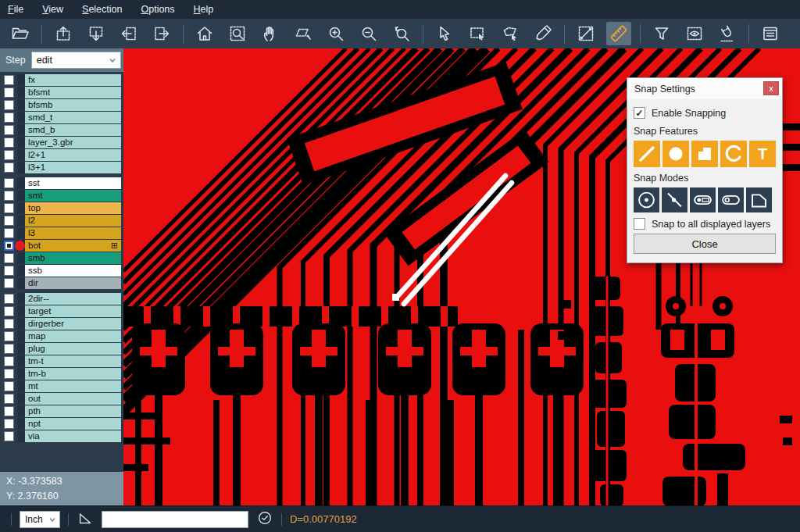 This screenshot has height=532, width=800. Describe the element at coordinates (770, 34) in the screenshot. I see `layer-form-button` at that location.